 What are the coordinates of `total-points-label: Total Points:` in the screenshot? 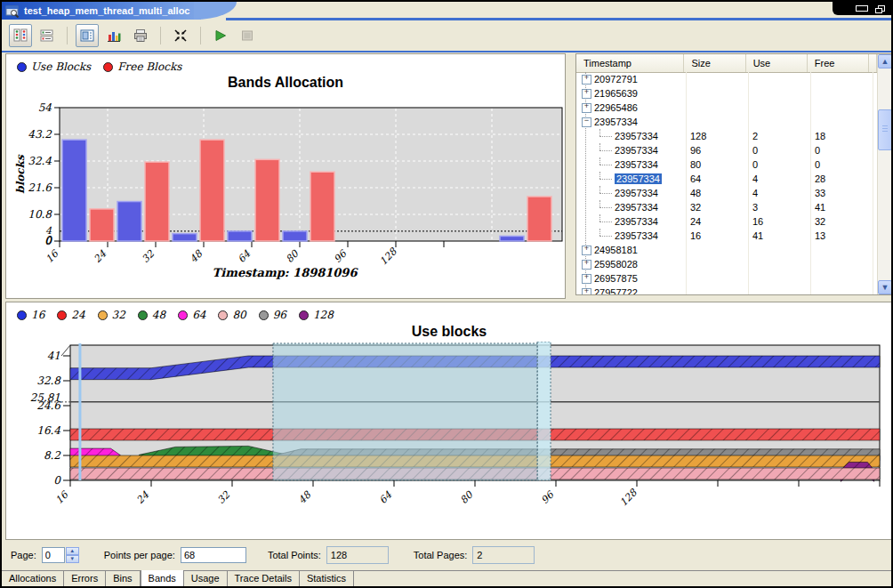 It's located at (294, 555).